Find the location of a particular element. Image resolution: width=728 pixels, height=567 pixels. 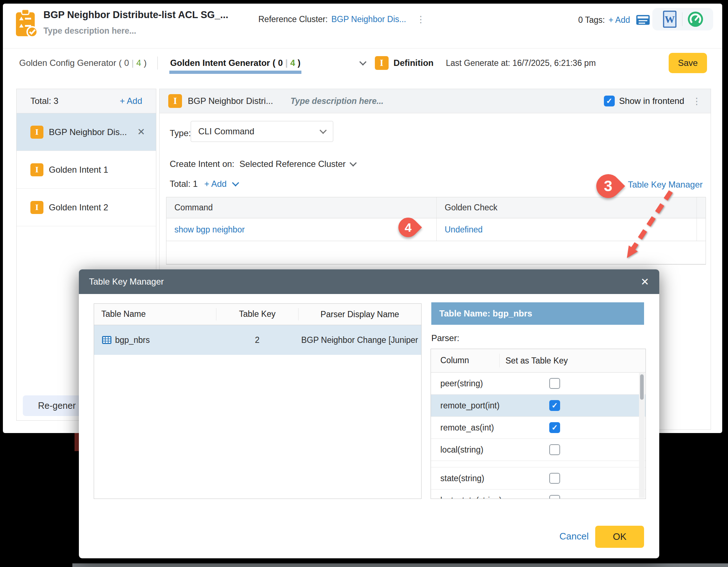

sidebar-add-button: + Add is located at coordinates (131, 101).